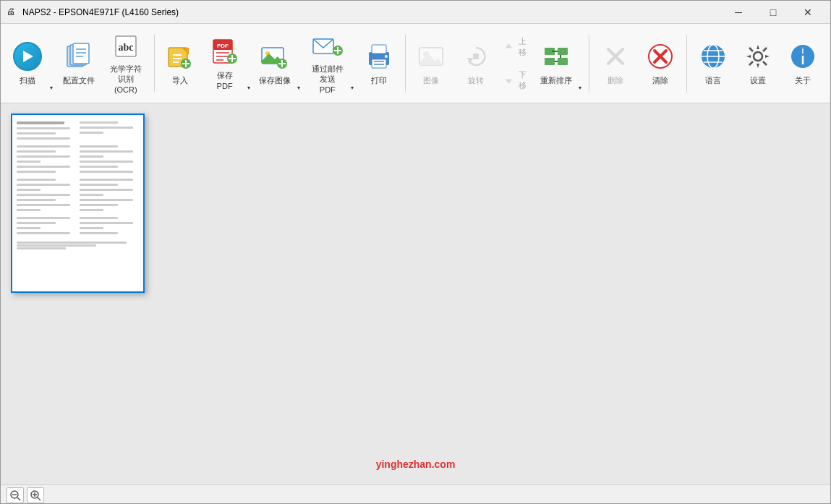  What do you see at coordinates (12, 12) in the screenshot?
I see `app-icon: 🖨` at bounding box center [12, 12].